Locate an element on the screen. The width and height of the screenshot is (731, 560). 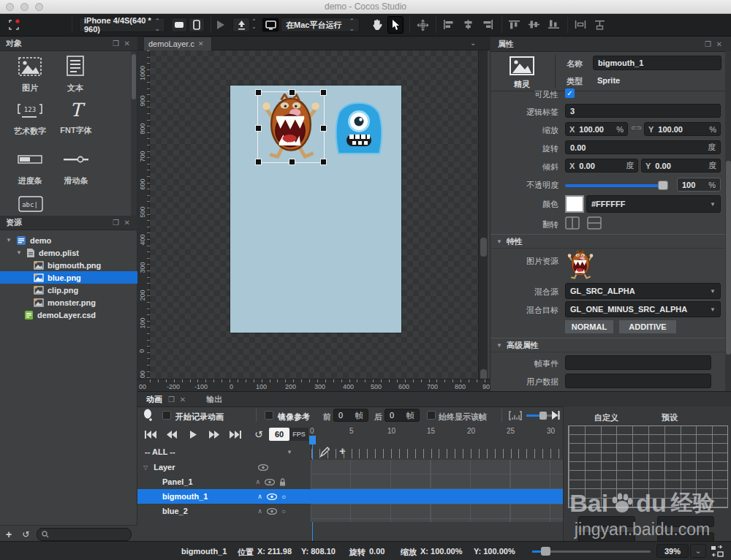
expand-arrow-icon: ▼ is located at coordinates (19, 253).